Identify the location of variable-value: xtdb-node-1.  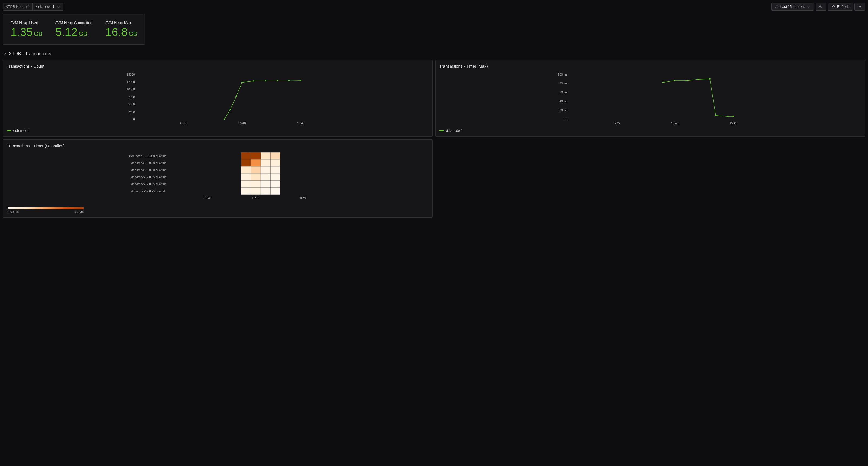
(45, 7).